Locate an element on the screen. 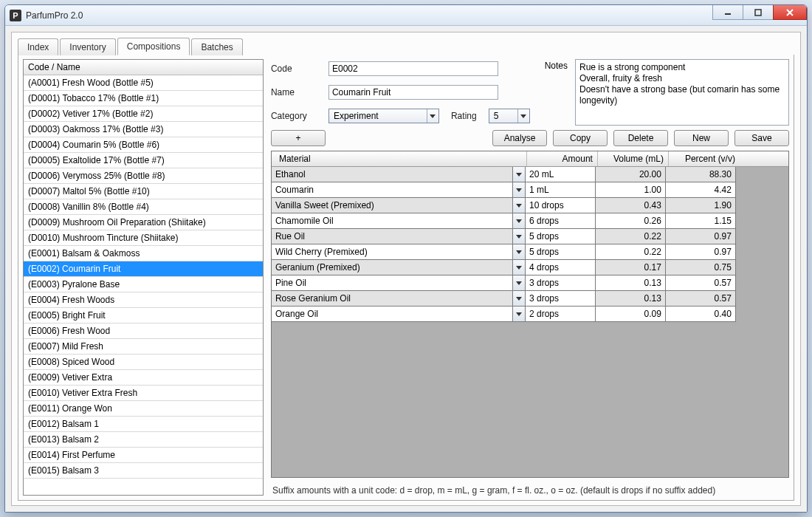 The image size is (812, 517). amount-cell: 4 drops is located at coordinates (560, 267).